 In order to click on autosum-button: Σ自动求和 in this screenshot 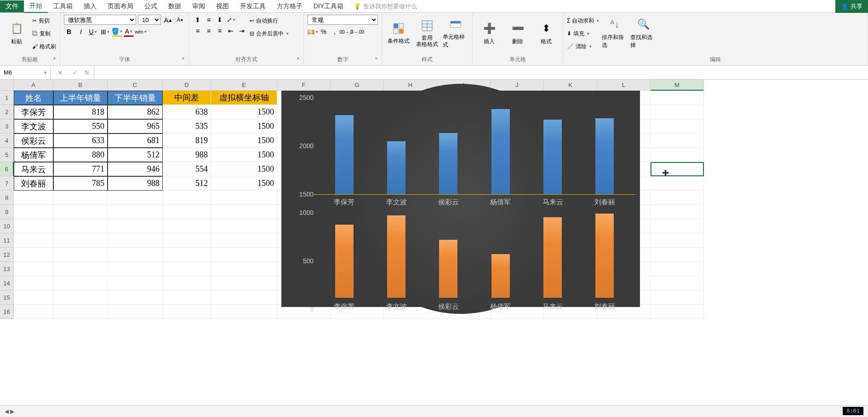, I will do `click(583, 21)`.